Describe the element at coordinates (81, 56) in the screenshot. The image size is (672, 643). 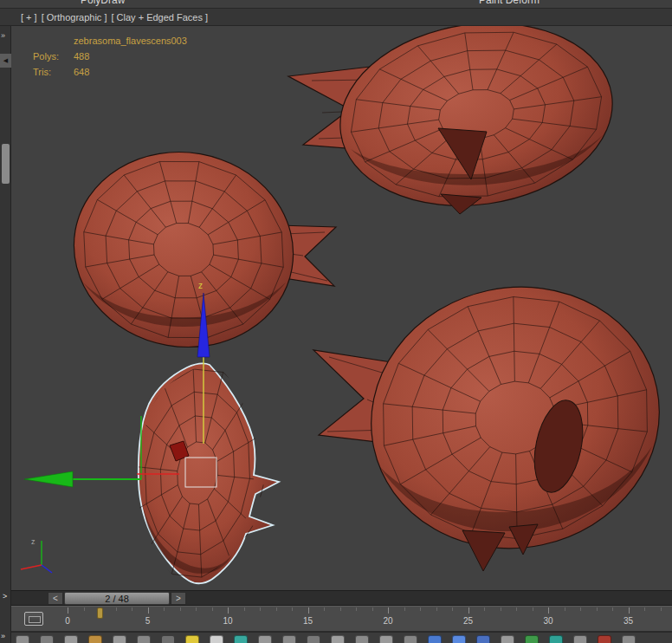
I see `polys-value: 488` at that location.